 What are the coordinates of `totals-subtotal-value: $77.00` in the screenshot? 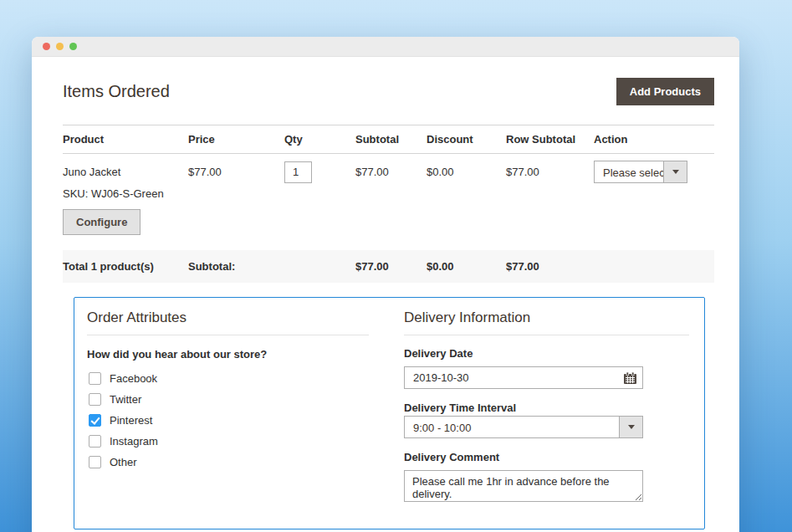 It's located at (391, 266).